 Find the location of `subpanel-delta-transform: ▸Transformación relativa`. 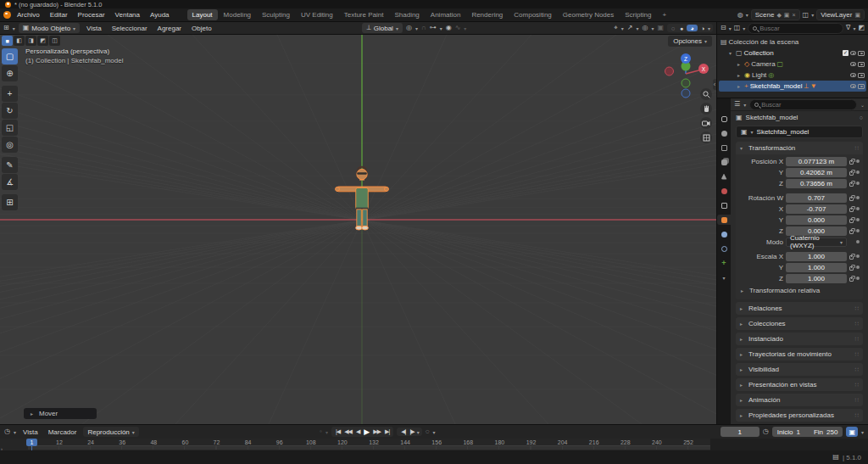

subpanel-delta-transform: ▸Transformación relativa is located at coordinates (799, 290).